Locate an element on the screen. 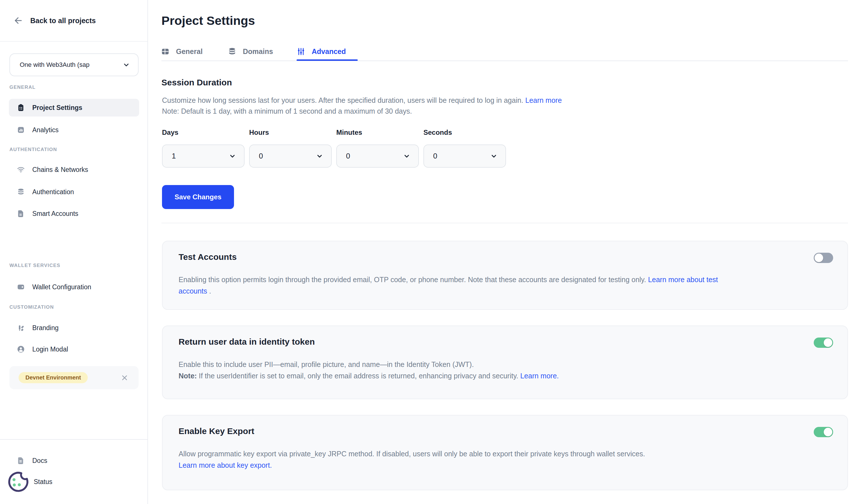 This screenshot has height=504, width=864. test-accounts-card: Test Accounts Enabling this option permi… is located at coordinates (505, 275).